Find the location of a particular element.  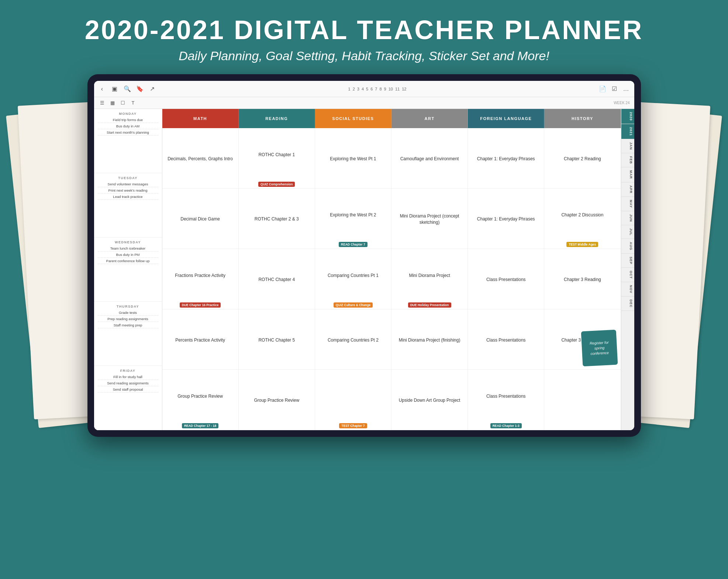

page-num: 10 is located at coordinates (391, 89).